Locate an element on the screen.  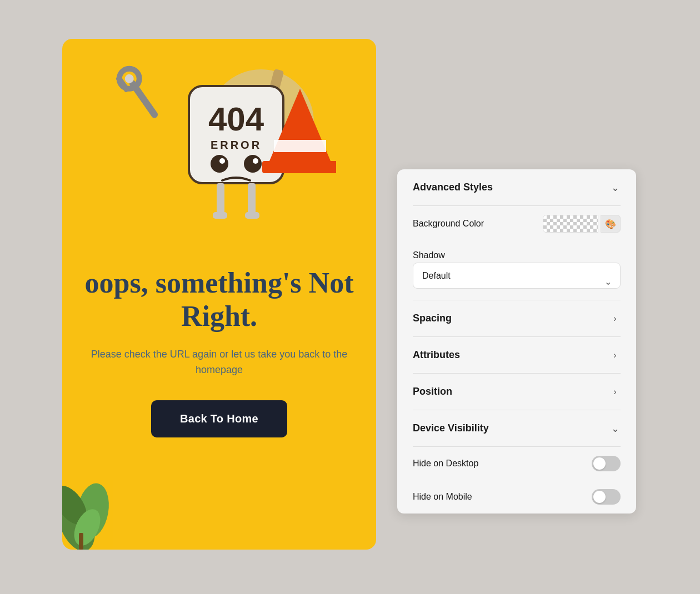
error-heading: oops, something's Not Right. is located at coordinates (219, 300).